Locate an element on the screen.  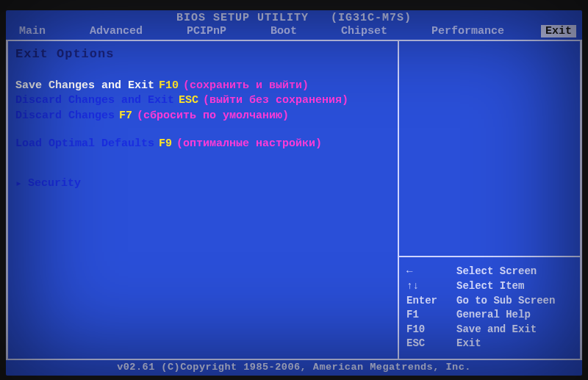
tab-boot: Boot is located at coordinates (284, 31).